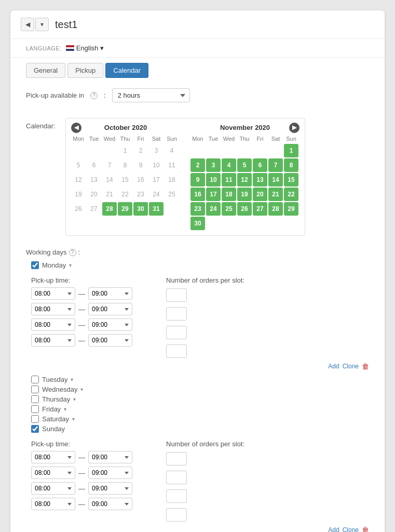  Describe the element at coordinates (291, 180) in the screenshot. I see `nov-day-15: 15` at that location.